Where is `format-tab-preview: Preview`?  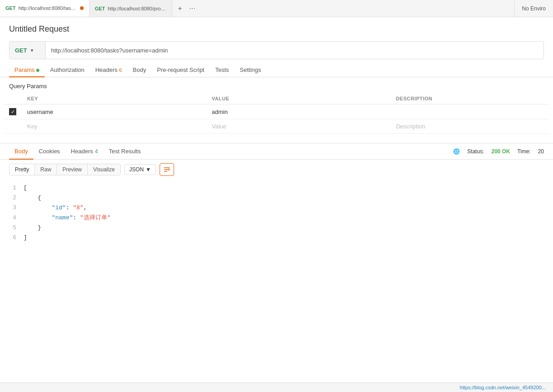
format-tab-preview: Preview is located at coordinates (72, 170).